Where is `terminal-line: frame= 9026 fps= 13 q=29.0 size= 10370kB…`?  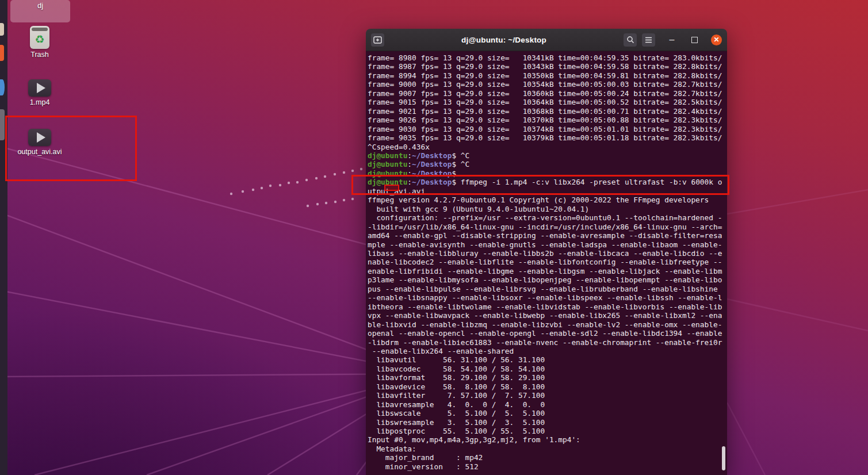
terminal-line: frame= 9026 fps= 13 q=29.0 size= 10370kB… is located at coordinates (548, 120).